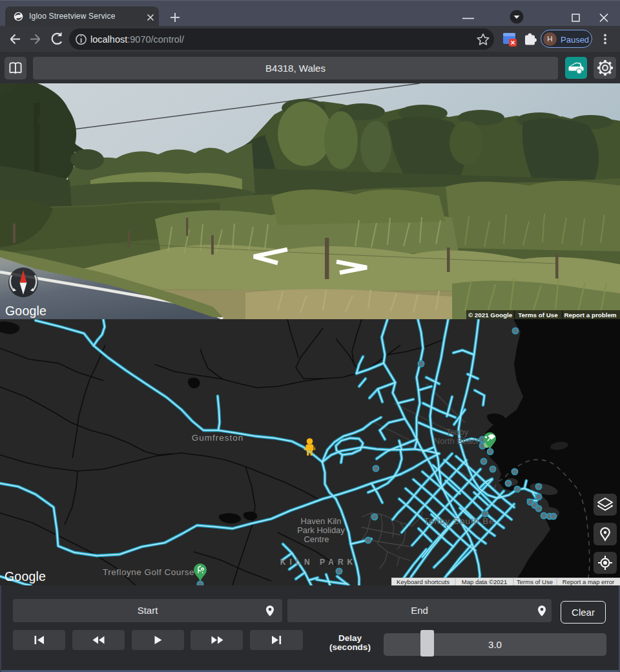 This screenshot has width=620, height=672. Describe the element at coordinates (316, 539) in the screenshot. I see `svg-text: Centre` at that location.